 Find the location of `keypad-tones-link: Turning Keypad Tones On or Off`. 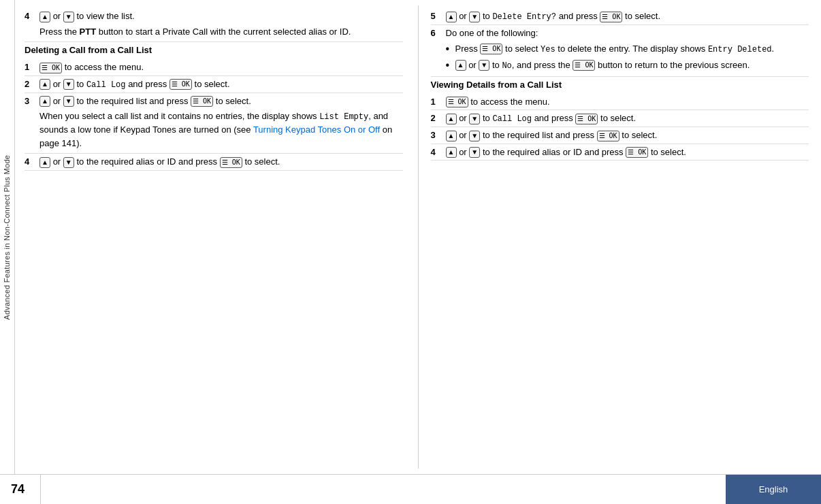

keypad-tones-link: Turning Keypad Tones On or Off is located at coordinates (317, 129).